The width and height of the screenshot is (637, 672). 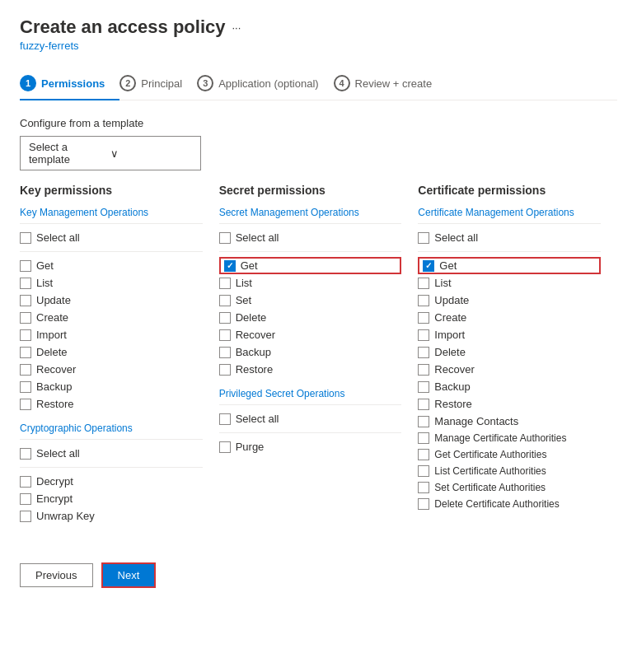 What do you see at coordinates (265, 83) in the screenshot?
I see `step-application: 3 Application (optional)` at bounding box center [265, 83].